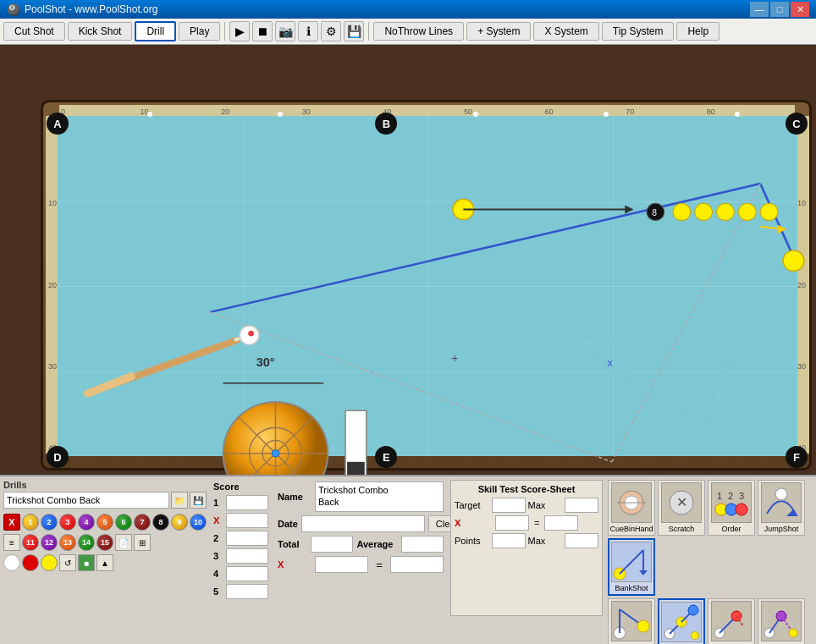 This screenshot has width=816, height=644. What do you see at coordinates (331, 31) in the screenshot?
I see `settings-icon-button: ⚙` at bounding box center [331, 31].